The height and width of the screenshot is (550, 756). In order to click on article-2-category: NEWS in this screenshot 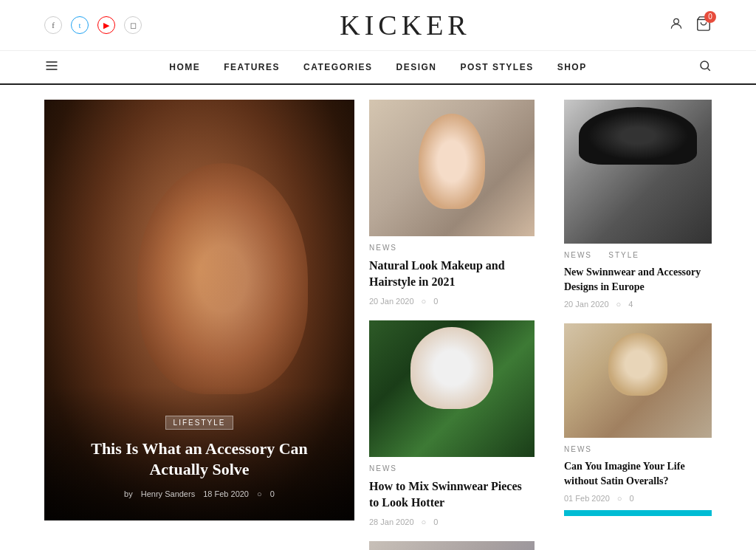, I will do `click(452, 468)`.